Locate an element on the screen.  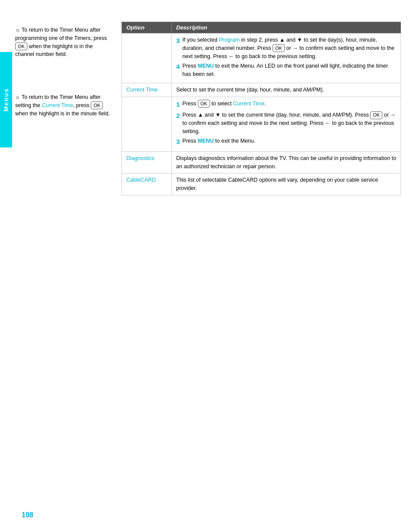
step-3-program: 3 If you selected Program in step 2, pre… is located at coordinates (286, 48).